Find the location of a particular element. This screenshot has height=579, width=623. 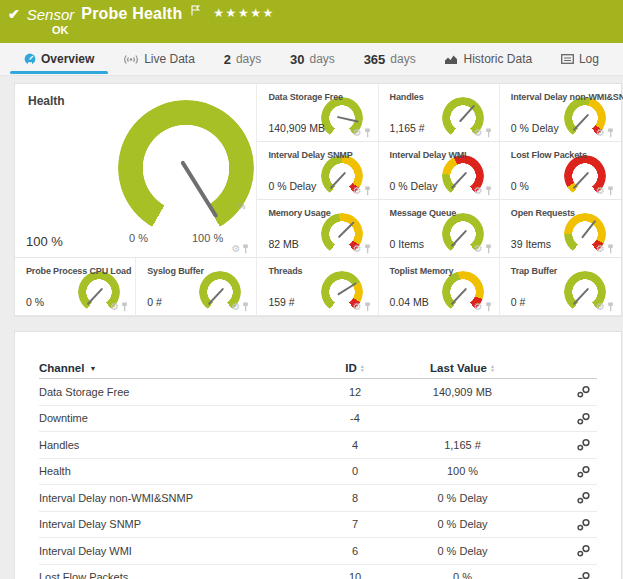

channel-last-value: 0 % is located at coordinates (462, 575).